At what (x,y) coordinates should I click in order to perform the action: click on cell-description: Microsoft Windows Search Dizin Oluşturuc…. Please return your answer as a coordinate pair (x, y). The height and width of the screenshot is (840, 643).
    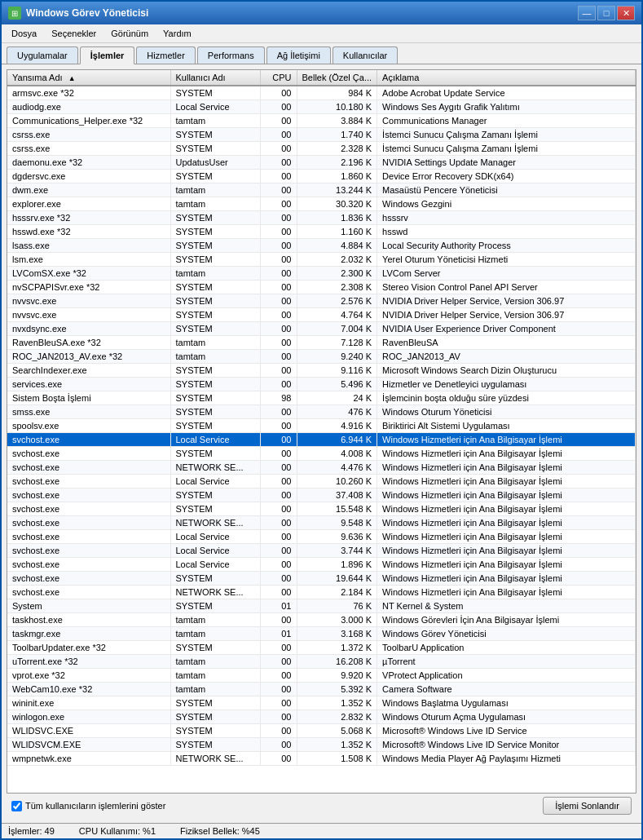
    Looking at the image, I should click on (507, 370).